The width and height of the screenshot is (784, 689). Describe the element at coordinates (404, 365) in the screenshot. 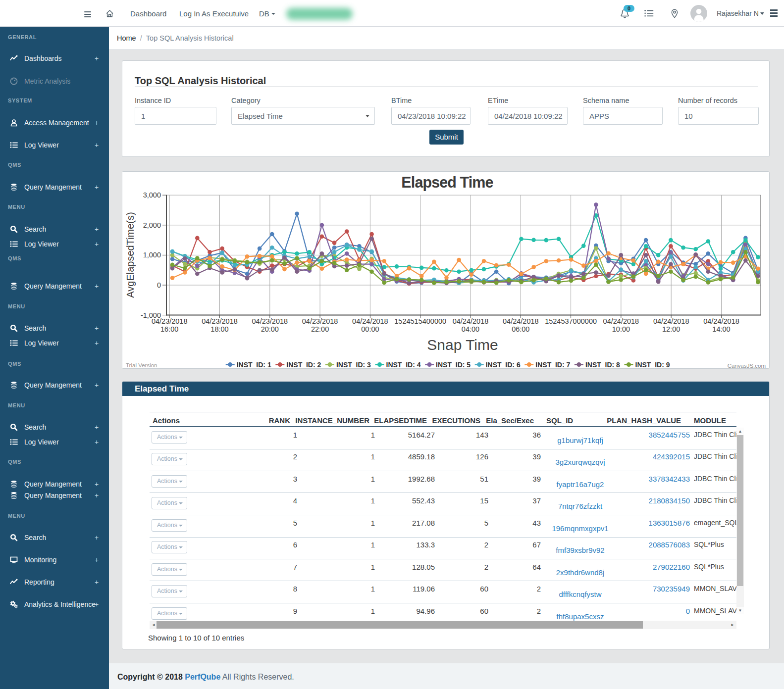

I see `svg-text: INST_ID: 4` at that location.